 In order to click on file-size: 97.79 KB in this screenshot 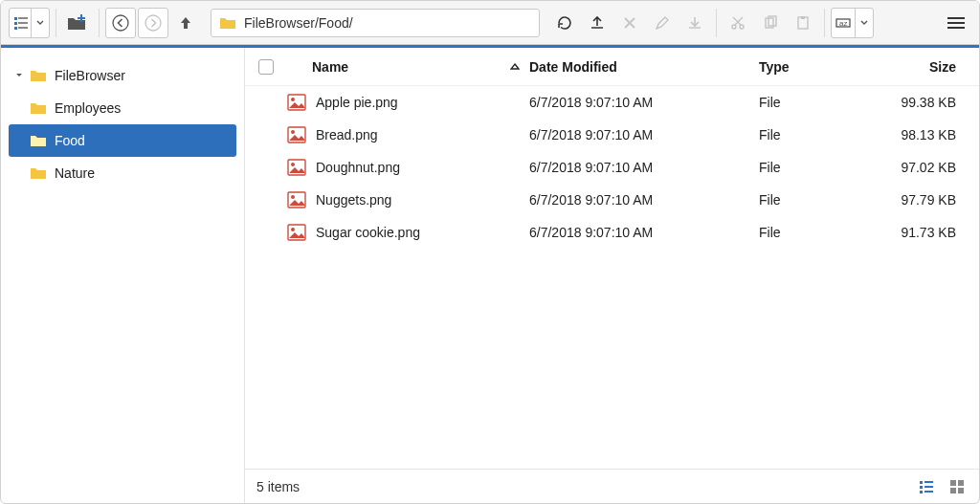, I will do `click(926, 200)`.